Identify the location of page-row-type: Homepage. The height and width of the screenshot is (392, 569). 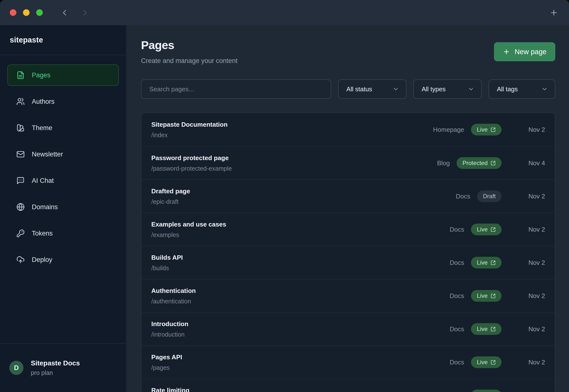
(449, 130).